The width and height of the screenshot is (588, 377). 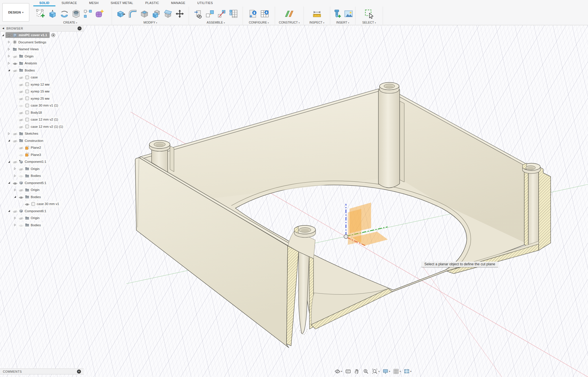 I want to click on fit-icon: ▾, so click(x=376, y=372).